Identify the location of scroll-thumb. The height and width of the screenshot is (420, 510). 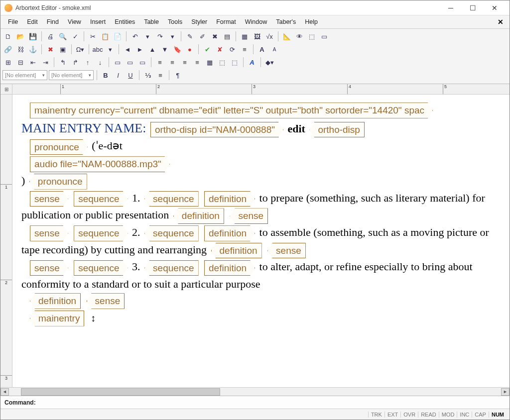
(121, 392).